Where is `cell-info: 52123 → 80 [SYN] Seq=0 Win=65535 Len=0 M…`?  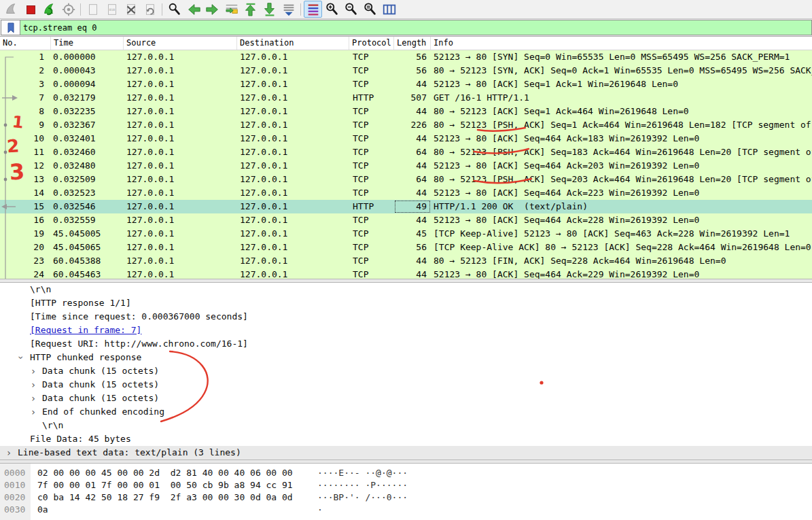 cell-info: 52123 → 80 [SYN] Seq=0 Win=65535 Len=0 M… is located at coordinates (621, 57).